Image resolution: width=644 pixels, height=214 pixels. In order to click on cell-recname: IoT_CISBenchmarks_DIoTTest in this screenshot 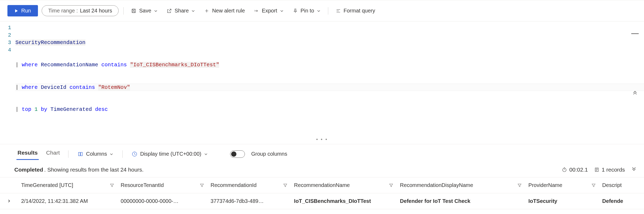, I will do `click(344, 201)`.